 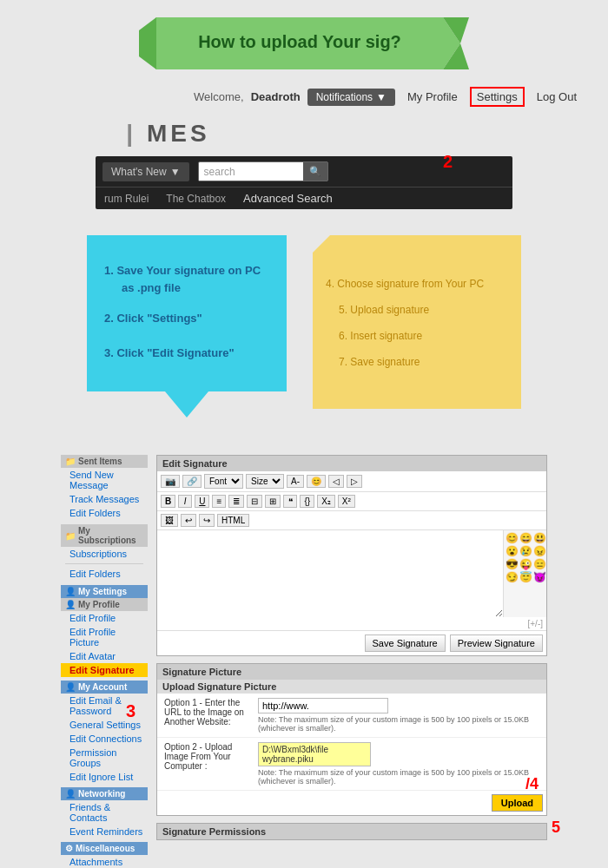 What do you see at coordinates (497, 97) in the screenshot?
I see `settings-link: Settings` at bounding box center [497, 97].